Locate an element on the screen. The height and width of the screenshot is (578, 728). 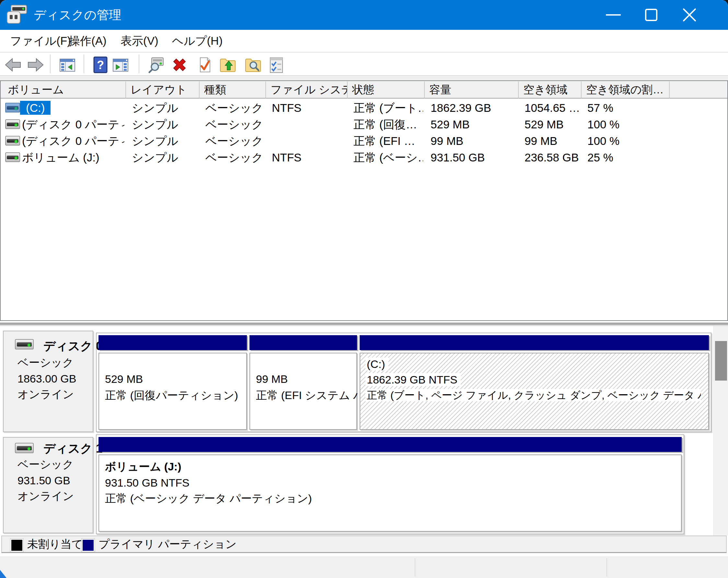
partition-recovery: 529 MB 正常 (回復パーティション) is located at coordinates (173, 382).